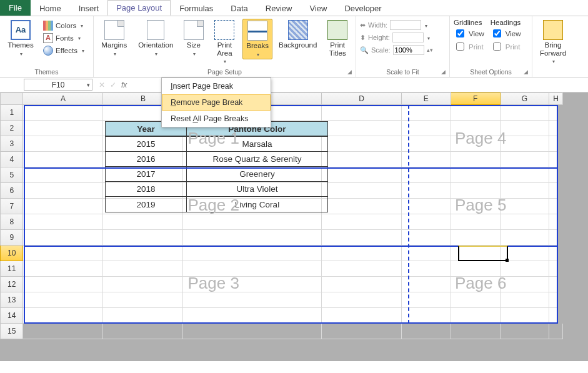 This screenshot has width=588, height=373. I want to click on cell-G2, so click(525, 129).